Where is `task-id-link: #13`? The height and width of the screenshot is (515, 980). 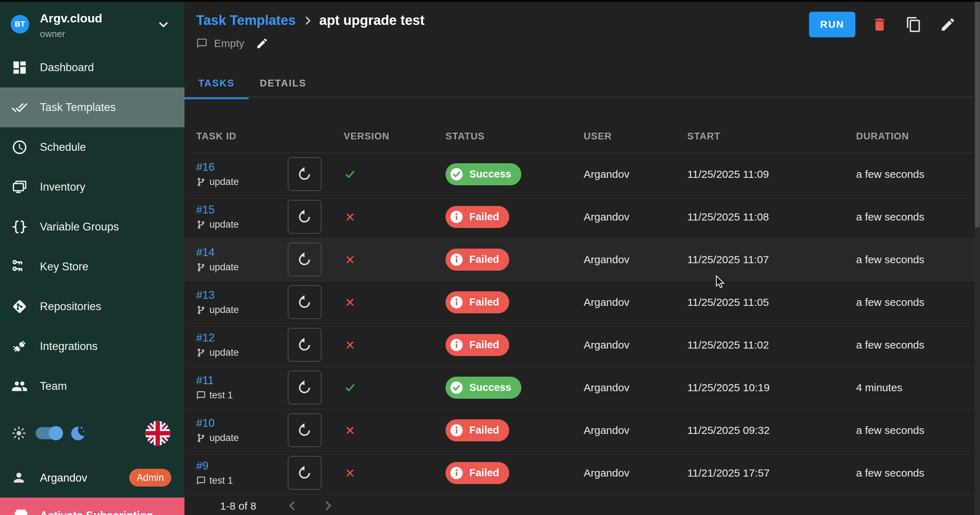
task-id-link: #13 is located at coordinates (205, 295).